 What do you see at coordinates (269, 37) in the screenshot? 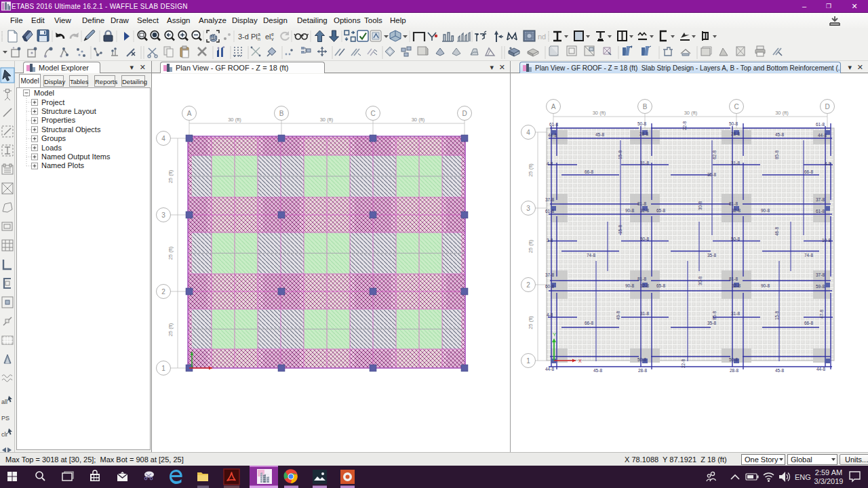
I see `svg-text: el` at bounding box center [269, 37].